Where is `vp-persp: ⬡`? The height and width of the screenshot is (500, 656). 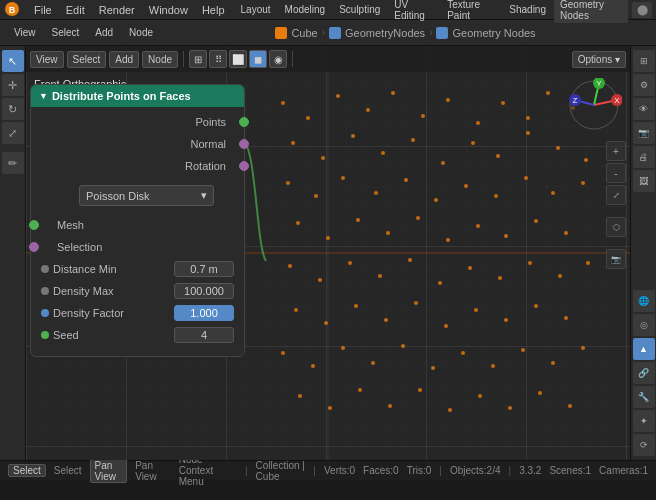
vp-persp: ⬡ is located at coordinates (616, 227).